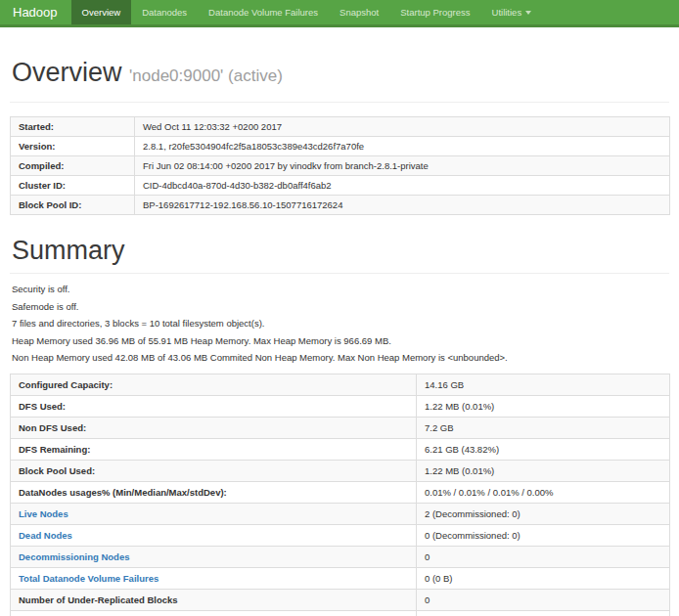 This screenshot has height=616, width=679. Describe the element at coordinates (340, 307) in the screenshot. I see `summary-paragraph: Safemode is off.` at that location.